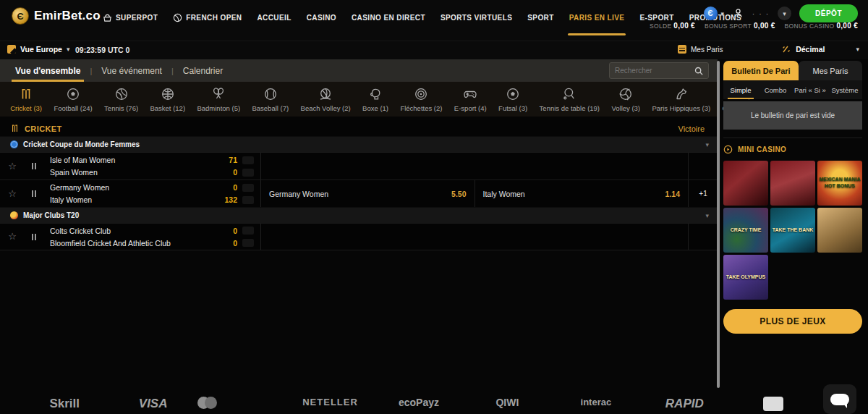 This screenshot has height=414, width=868. Describe the element at coordinates (728, 149) in the screenshot. I see `play-circle-icon` at that location.